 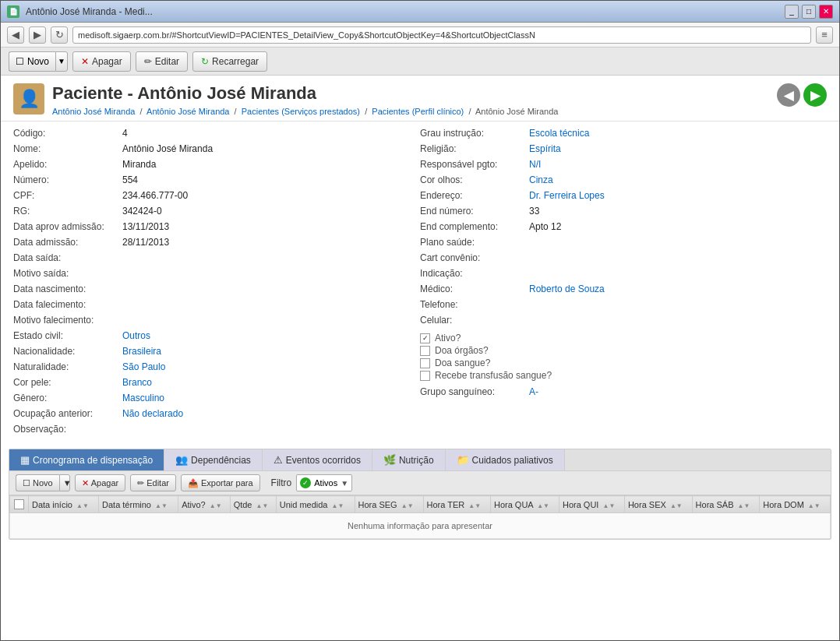 What do you see at coordinates (421, 527) in the screenshot?
I see `table-body: Nenhuma informação para apresentar` at bounding box center [421, 527].